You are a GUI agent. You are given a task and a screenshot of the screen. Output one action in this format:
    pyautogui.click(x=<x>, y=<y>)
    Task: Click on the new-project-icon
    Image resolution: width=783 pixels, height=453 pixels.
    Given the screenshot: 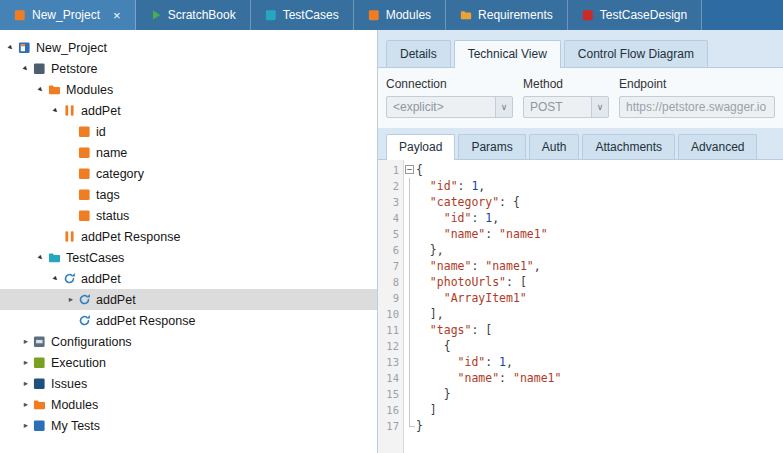 What is the action you would take?
    pyautogui.click(x=20, y=15)
    